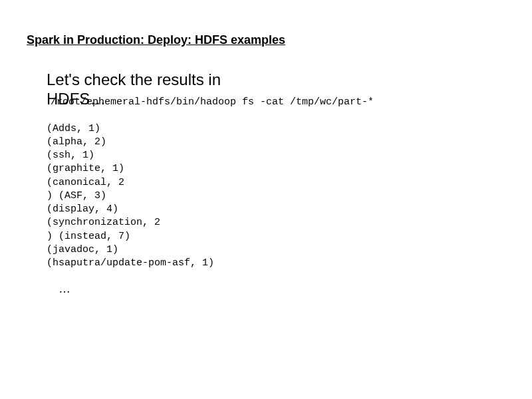 Image resolution: width=532 pixels, height=399 pixels. I want to click on output-line: (ssh, 1), so click(276, 156).